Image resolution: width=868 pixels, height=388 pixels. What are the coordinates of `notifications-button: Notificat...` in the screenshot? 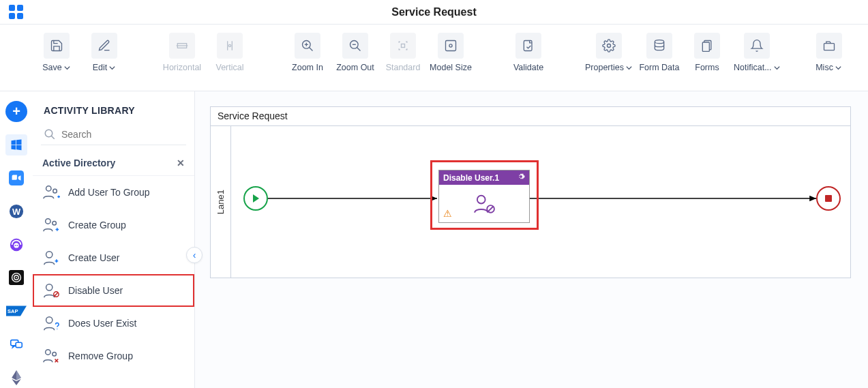 It's located at (757, 53).